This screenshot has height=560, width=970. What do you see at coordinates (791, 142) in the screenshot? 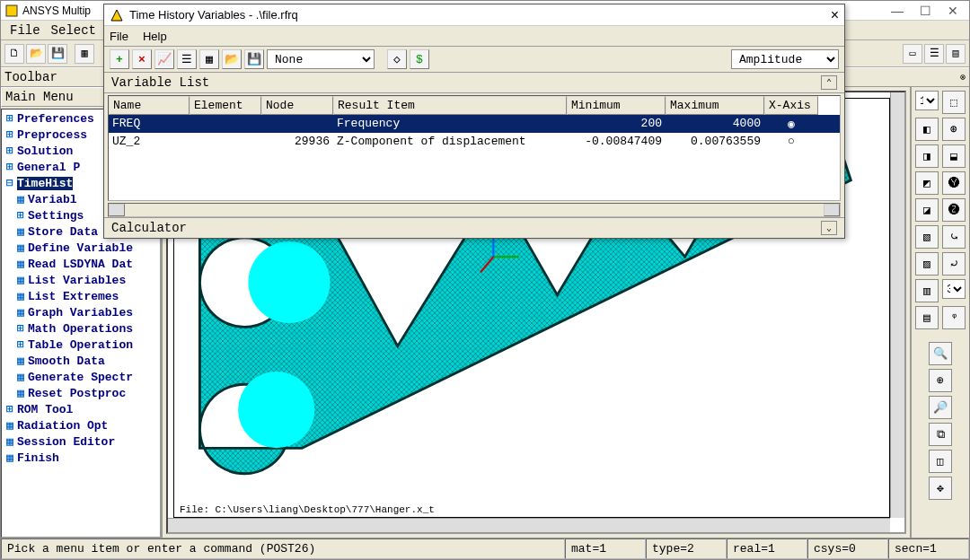
I see `xaxis-radio: ○` at bounding box center [791, 142].